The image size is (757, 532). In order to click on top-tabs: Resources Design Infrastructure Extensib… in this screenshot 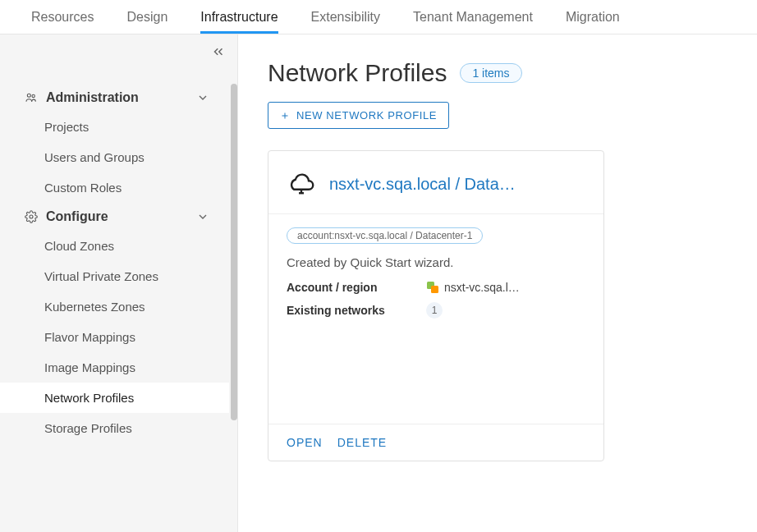, I will do `click(378, 17)`.